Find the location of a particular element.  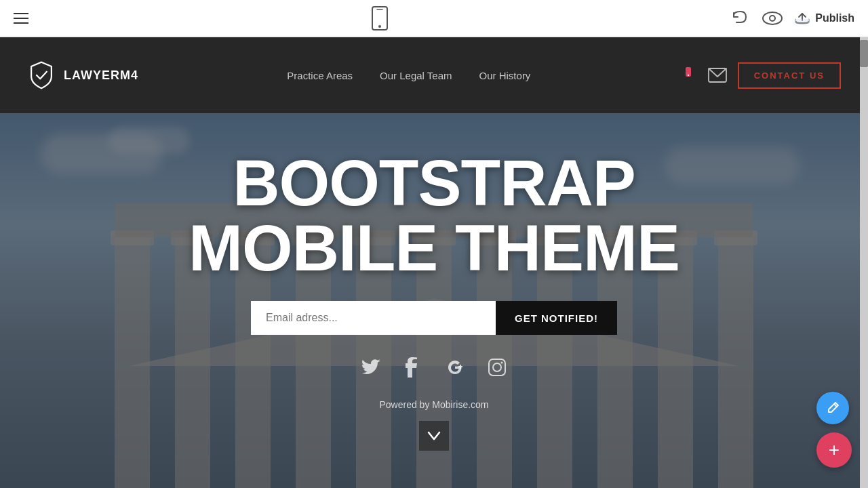

scroll-down-button is located at coordinates (434, 436).